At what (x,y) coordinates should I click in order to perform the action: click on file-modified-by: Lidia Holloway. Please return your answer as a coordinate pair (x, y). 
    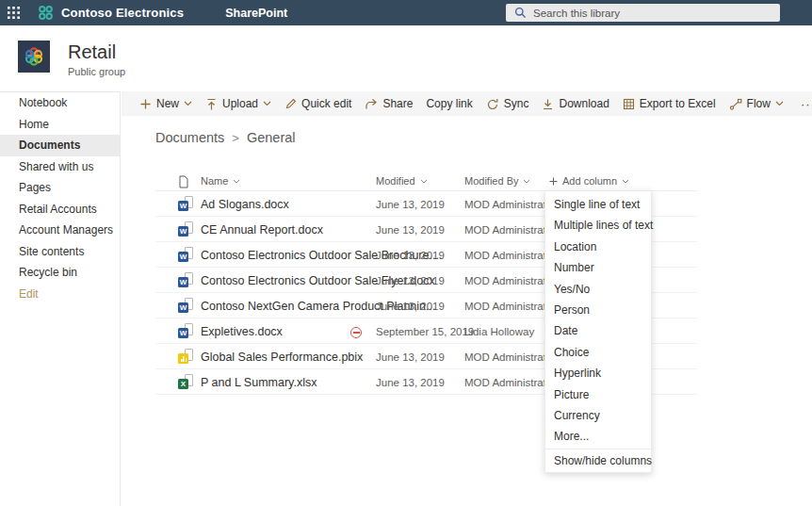
    Looking at the image, I should click on (499, 332).